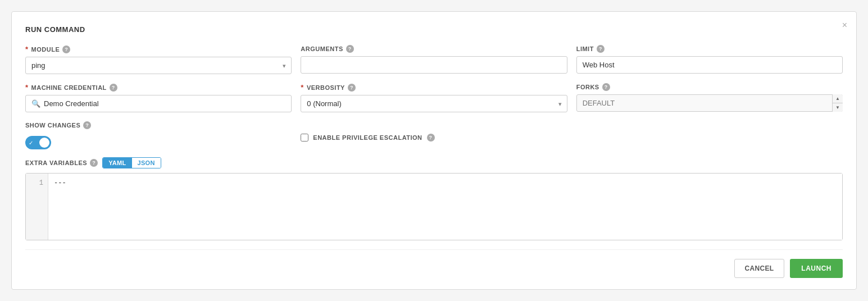 Image resolution: width=868 pixels, height=301 pixels. I want to click on verbosity-col: * VERBOSITY ? 0 (Normal) 1 (Verbose) 2 (…, so click(434, 98).